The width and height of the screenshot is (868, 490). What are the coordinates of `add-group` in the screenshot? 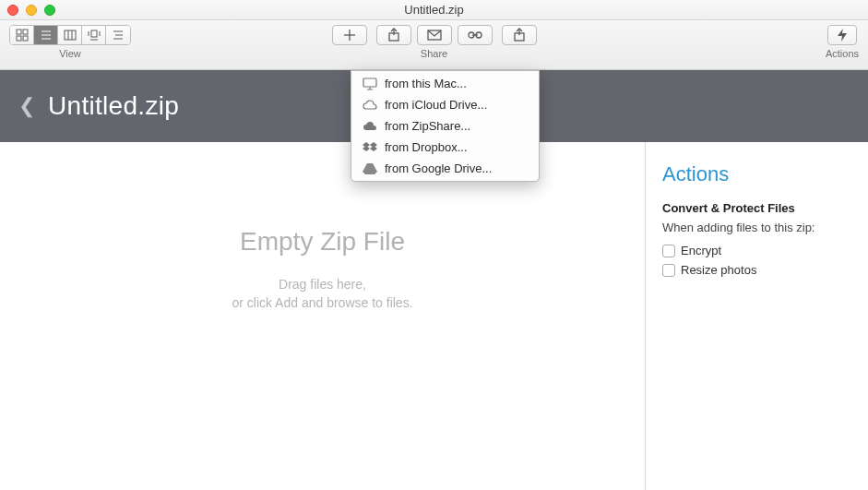 It's located at (350, 42).